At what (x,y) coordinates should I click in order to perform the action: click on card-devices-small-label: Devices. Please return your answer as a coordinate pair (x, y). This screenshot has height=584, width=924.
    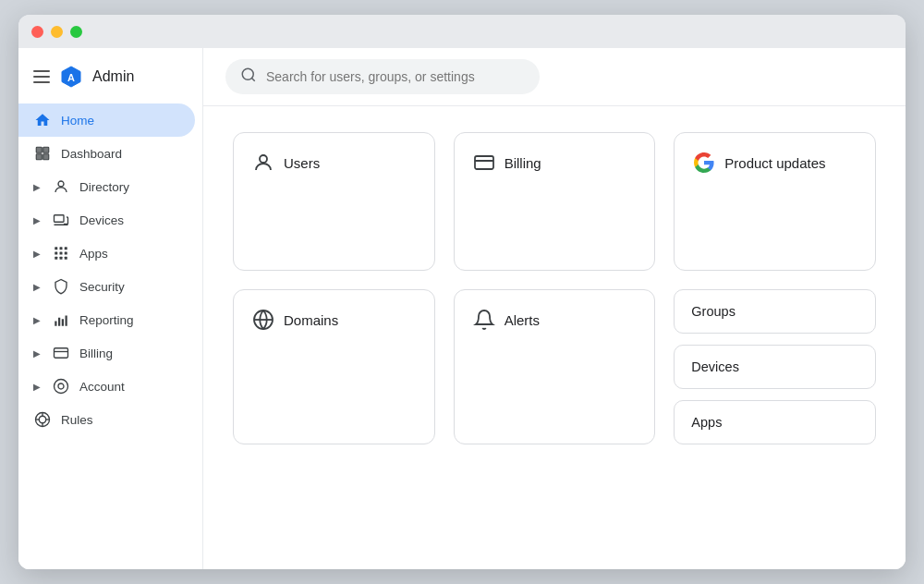
    Looking at the image, I should click on (715, 367).